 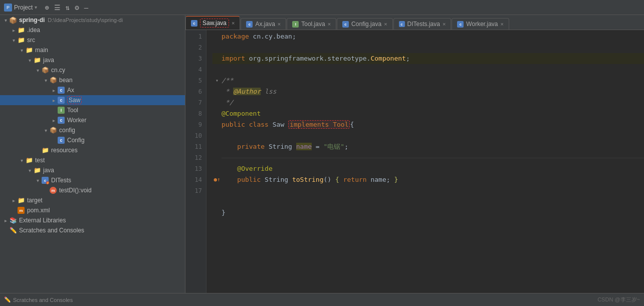 I want to click on settings-icon: ⚙, so click(x=77, y=8).